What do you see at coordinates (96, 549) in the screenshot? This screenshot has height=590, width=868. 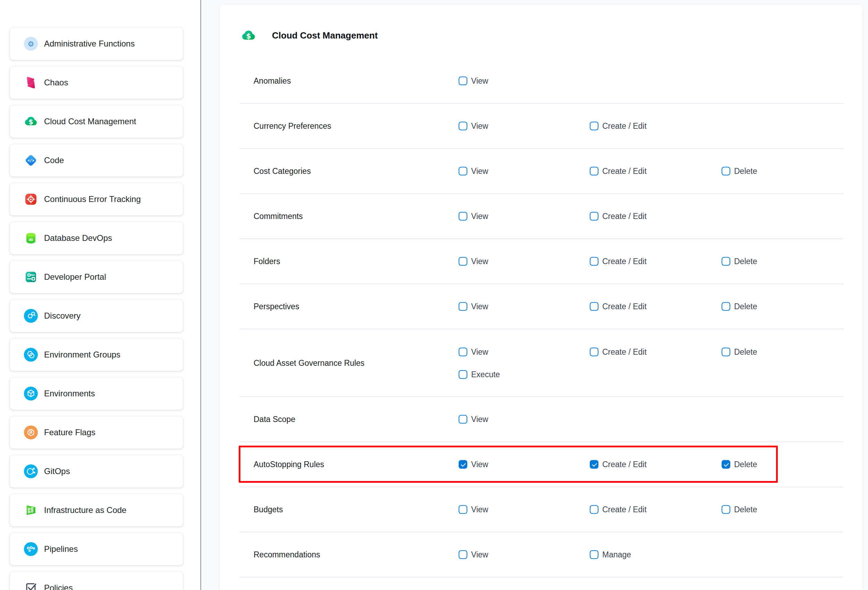 I see `sidebar-item-pipelines: Pipelines` at bounding box center [96, 549].